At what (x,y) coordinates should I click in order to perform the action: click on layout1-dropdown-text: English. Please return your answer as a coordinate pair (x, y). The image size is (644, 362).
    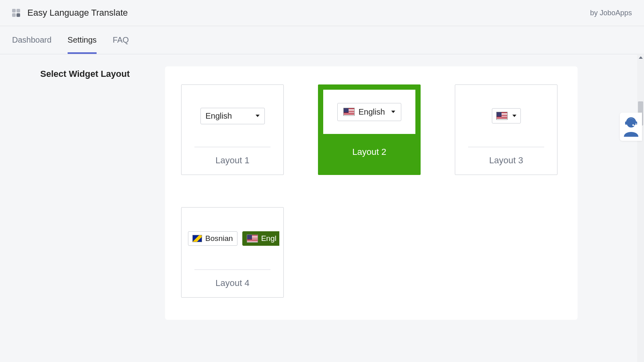
    Looking at the image, I should click on (219, 116).